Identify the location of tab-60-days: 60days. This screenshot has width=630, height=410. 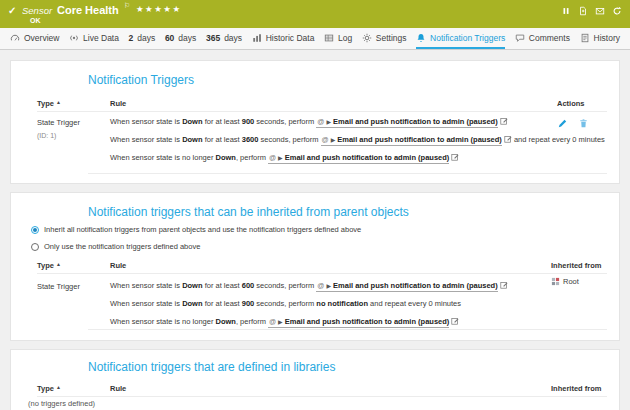
(180, 38).